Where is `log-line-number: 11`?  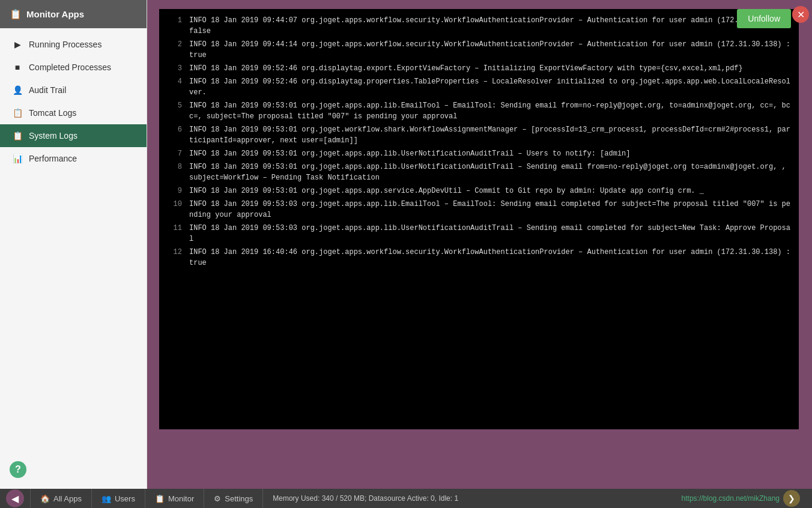
log-line-number: 11 is located at coordinates (175, 234).